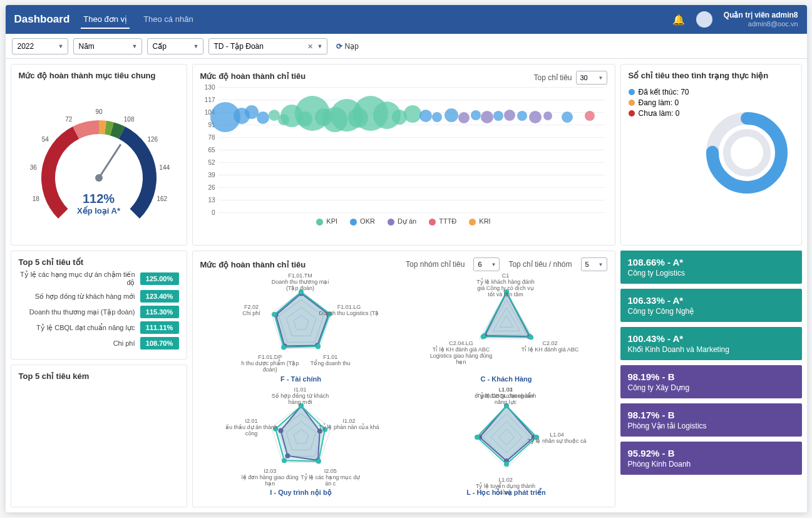 This screenshot has width=812, height=518. Describe the element at coordinates (99, 379) in the screenshot. I see `left-column: Top 5 chỉ tiêu tốt Tỷ lệ các hạng mục dự…` at that location.